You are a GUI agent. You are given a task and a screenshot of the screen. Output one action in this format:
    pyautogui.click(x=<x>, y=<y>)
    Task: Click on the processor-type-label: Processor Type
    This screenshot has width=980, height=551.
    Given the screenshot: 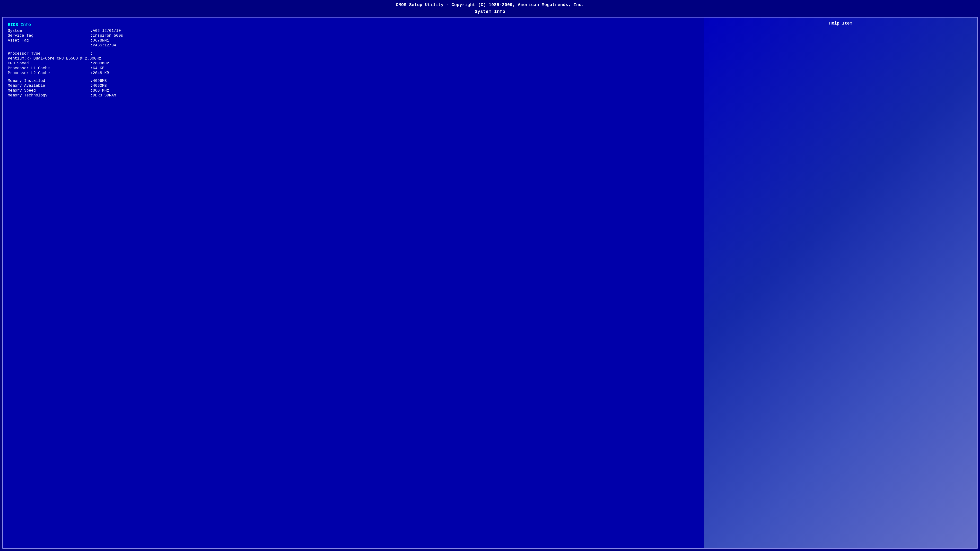 What is the action you would take?
    pyautogui.click(x=49, y=54)
    